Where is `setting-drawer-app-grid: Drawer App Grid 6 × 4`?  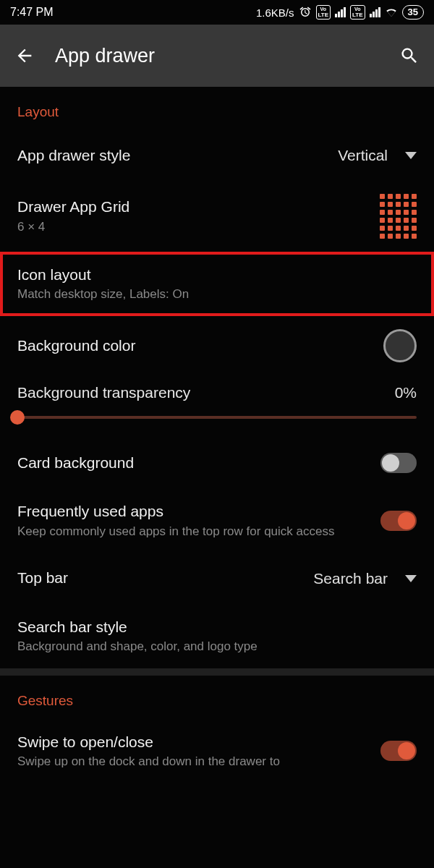
setting-drawer-app-grid: Drawer App Grid 6 × 4 is located at coordinates (217, 216).